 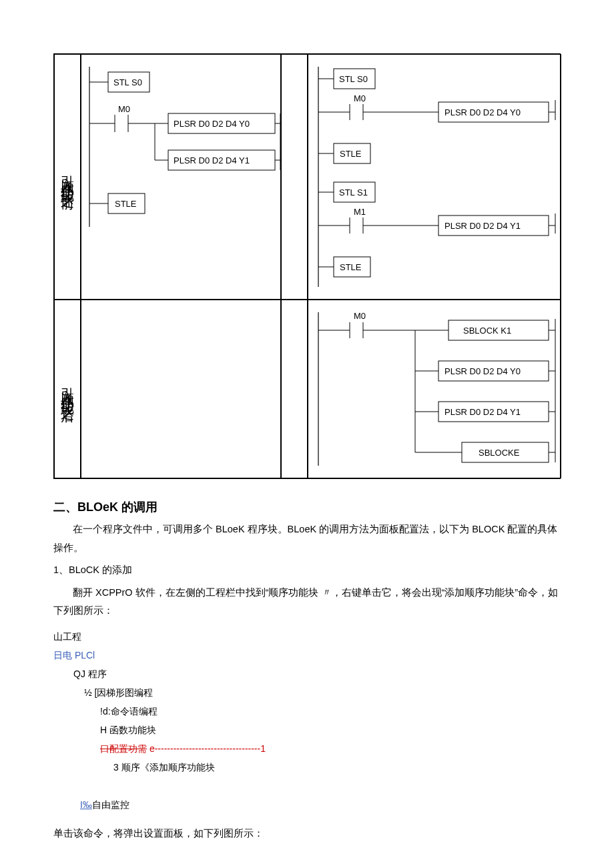 I want to click on tree-command: !d:命令语编程, so click(x=330, y=711).